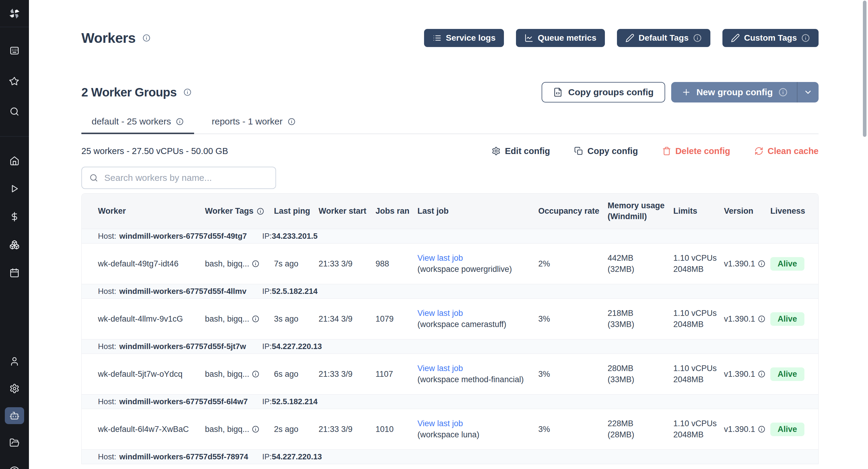  What do you see at coordinates (686, 92) in the screenshot?
I see `plus-icon` at bounding box center [686, 92].